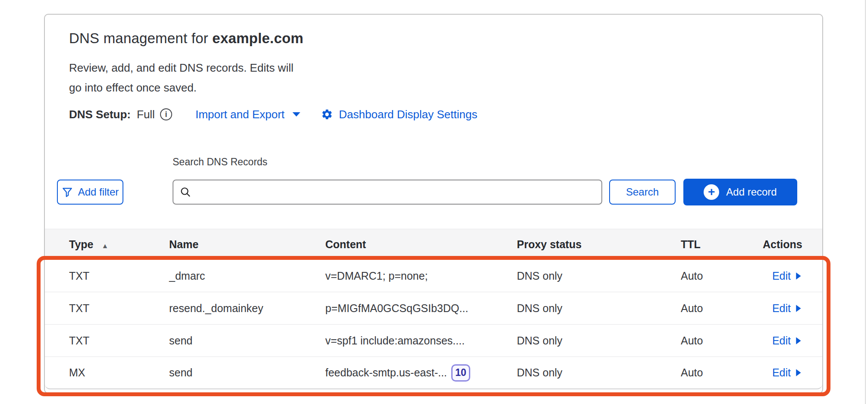 The height and width of the screenshot is (404, 868). Describe the element at coordinates (642, 192) in the screenshot. I see `search-button: Search` at that location.